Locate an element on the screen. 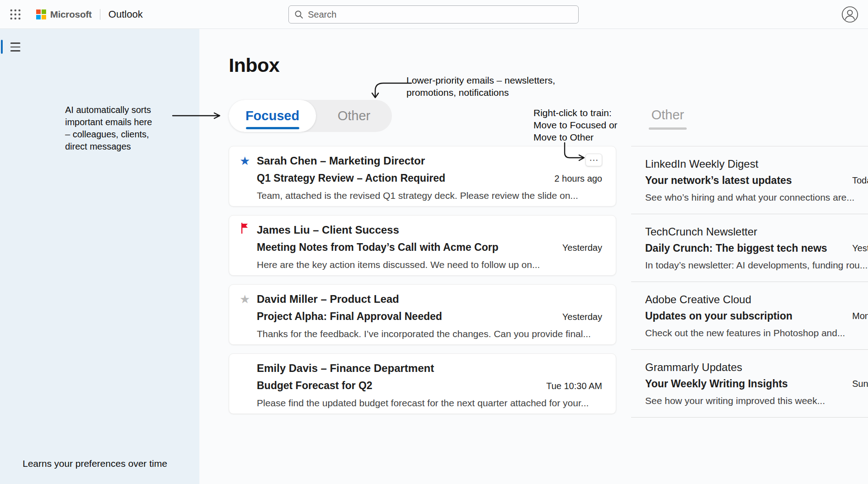  search-box is located at coordinates (434, 14).